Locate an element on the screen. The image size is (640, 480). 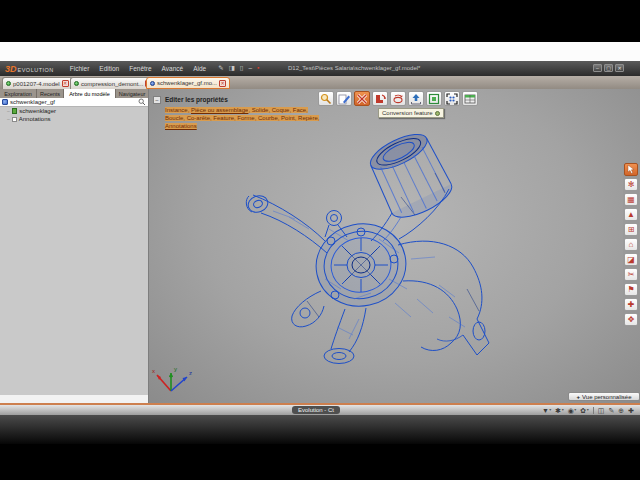
tree-root-row: schwenklager_gf is located at coordinates (74, 102).